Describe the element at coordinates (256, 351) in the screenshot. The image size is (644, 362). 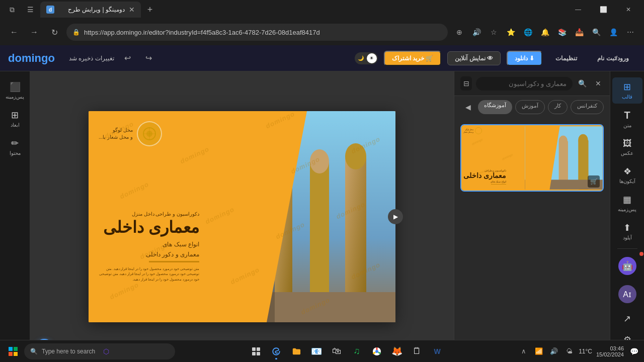
I see `task-view-btn` at that location.